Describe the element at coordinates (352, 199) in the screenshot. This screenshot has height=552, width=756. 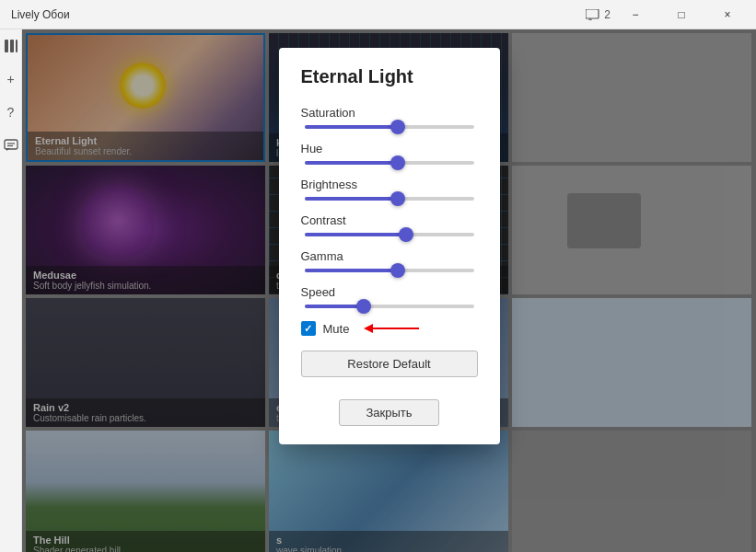
I see `brightness-slider-fill` at that location.